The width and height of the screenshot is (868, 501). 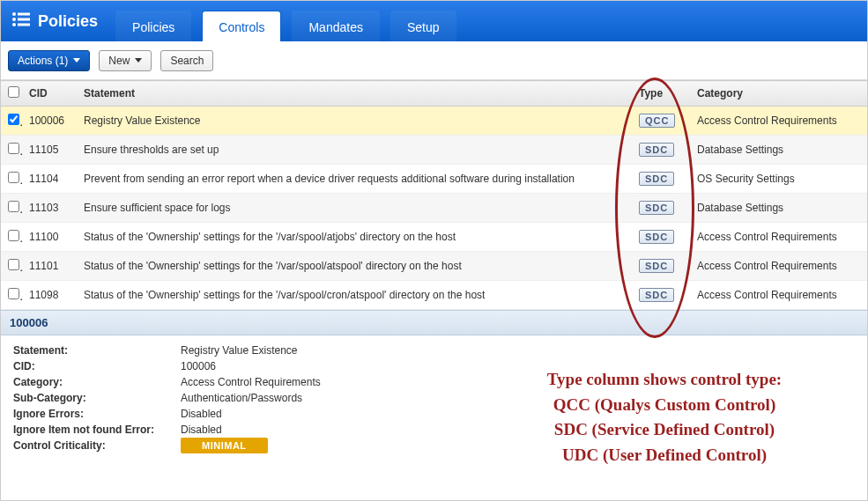 I want to click on section-title: Policies, so click(x=59, y=21).